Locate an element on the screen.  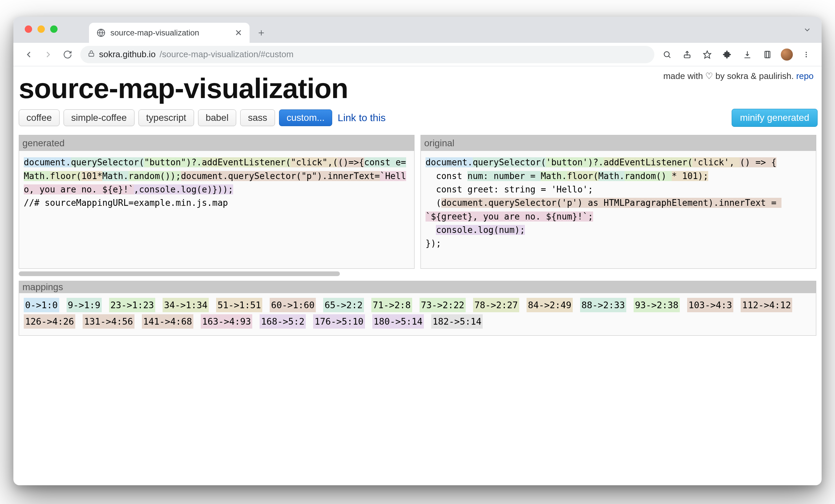
code-segment: * 101); is located at coordinates (690, 176).